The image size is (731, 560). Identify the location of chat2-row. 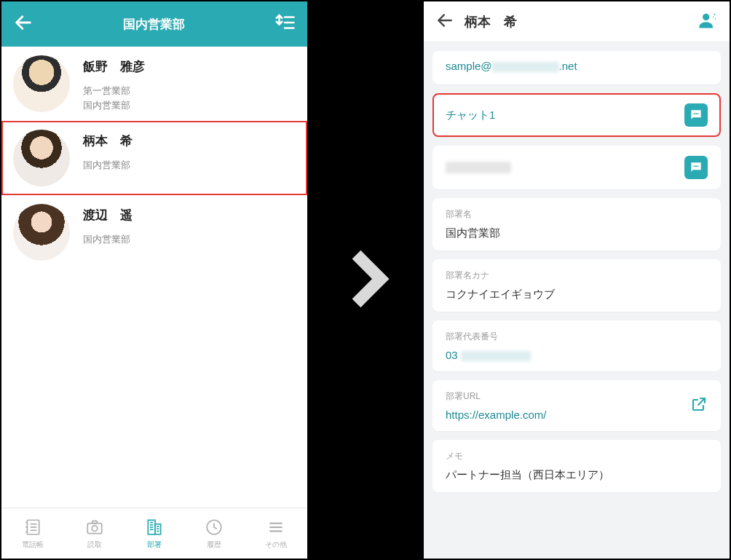
(577, 167).